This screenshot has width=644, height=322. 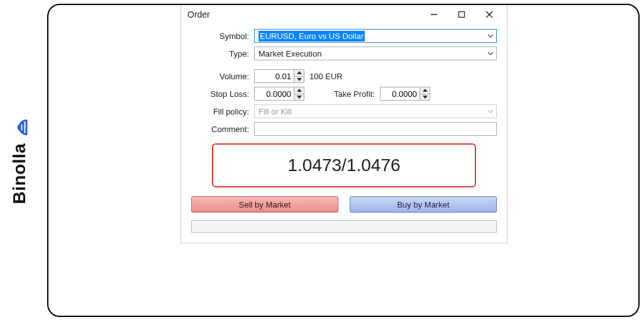 I want to click on volume-up-icon, so click(x=299, y=73).